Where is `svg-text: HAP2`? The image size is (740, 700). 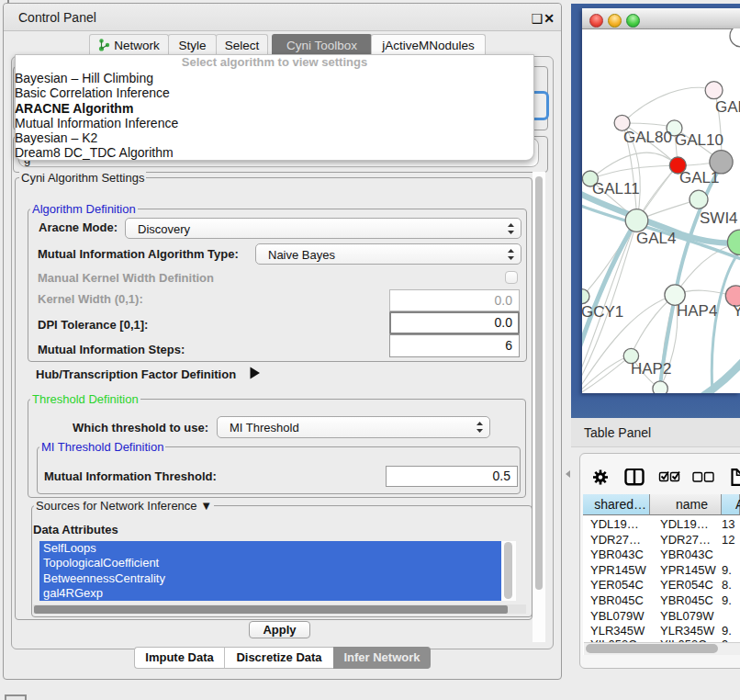 svg-text: HAP2 is located at coordinates (651, 369).